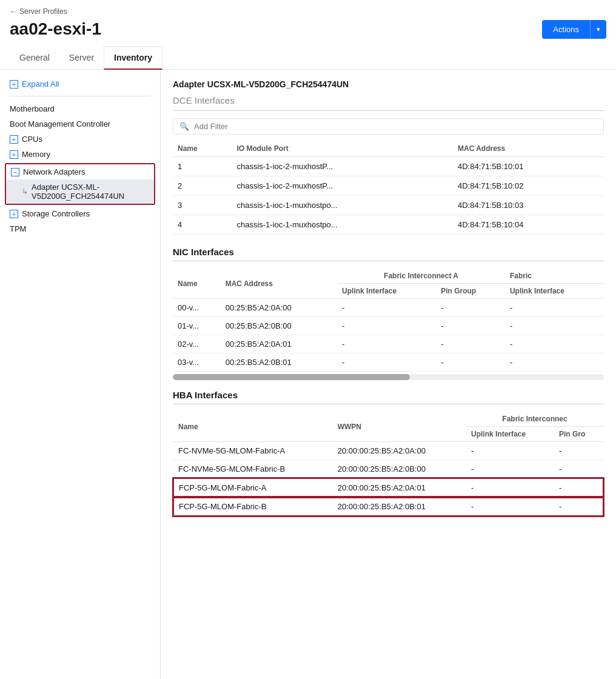 The height and width of the screenshot is (679, 616). Describe the element at coordinates (40, 84) in the screenshot. I see `expand-all-label: Expand All` at that location.